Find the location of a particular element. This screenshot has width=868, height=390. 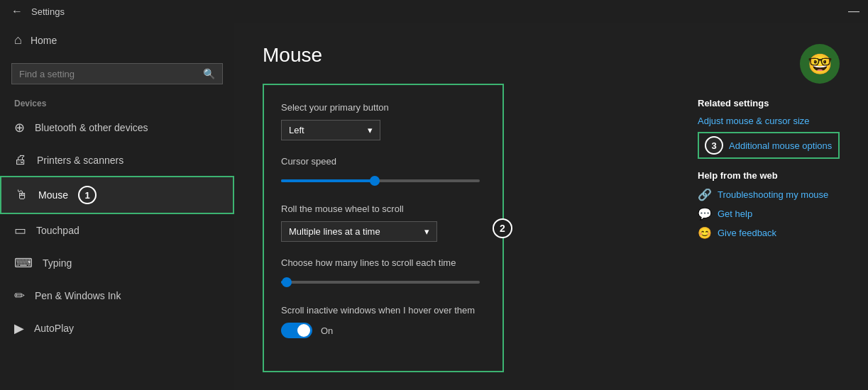

page-title: Mouse is located at coordinates (466, 55).